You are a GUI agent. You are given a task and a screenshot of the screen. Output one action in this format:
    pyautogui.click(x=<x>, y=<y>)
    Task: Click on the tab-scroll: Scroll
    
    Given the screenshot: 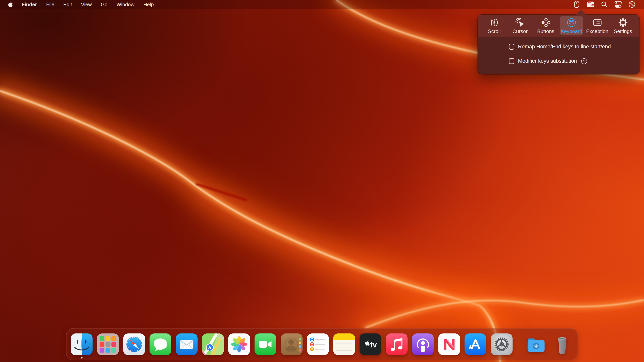 What is the action you would take?
    pyautogui.click(x=494, y=25)
    